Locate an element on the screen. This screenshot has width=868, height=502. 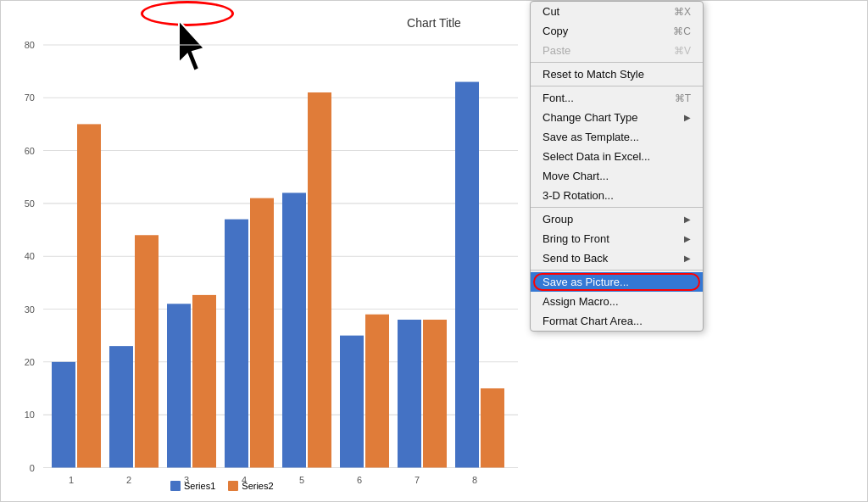
menu-item-group-arrow: ▶ is located at coordinates (687, 219).